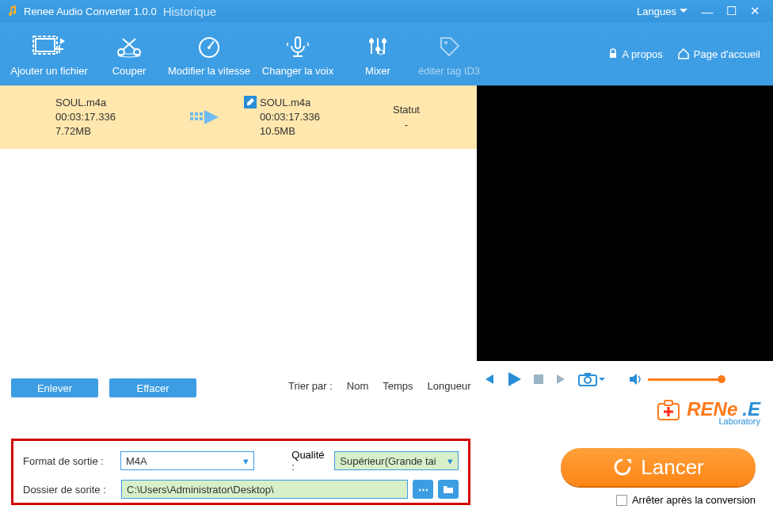 The width and height of the screenshot is (773, 532). Describe the element at coordinates (636, 379) in the screenshot. I see `speaker-icon` at that location.